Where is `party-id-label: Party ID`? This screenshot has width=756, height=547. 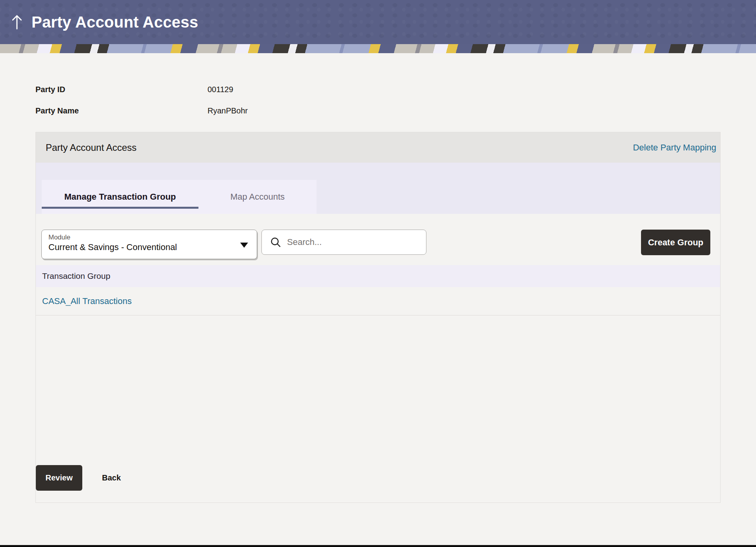
party-id-label: Party ID is located at coordinates (121, 90).